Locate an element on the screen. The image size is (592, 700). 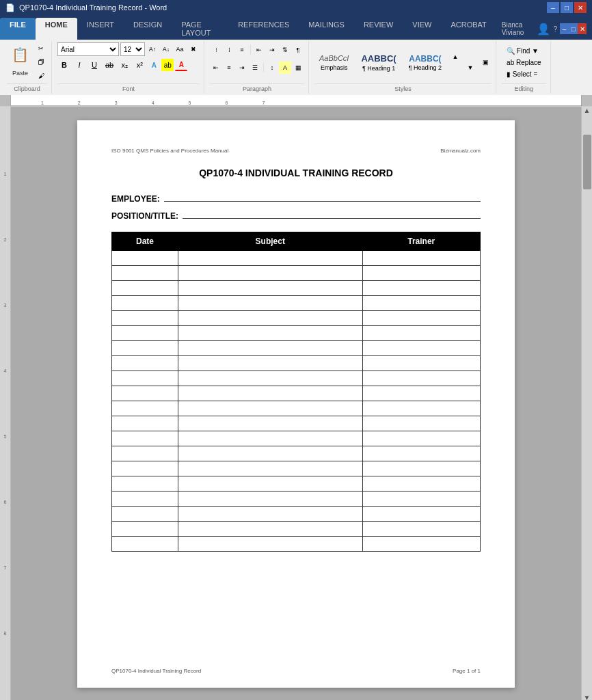
tab-insert: INSERT is located at coordinates (100, 29).